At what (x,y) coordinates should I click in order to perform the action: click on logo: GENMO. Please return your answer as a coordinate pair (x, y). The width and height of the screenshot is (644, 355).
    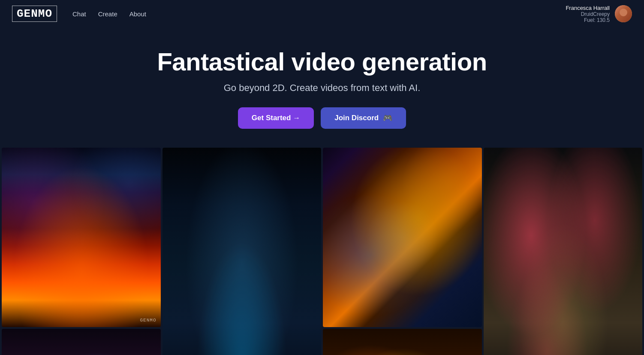
    Looking at the image, I should click on (34, 14).